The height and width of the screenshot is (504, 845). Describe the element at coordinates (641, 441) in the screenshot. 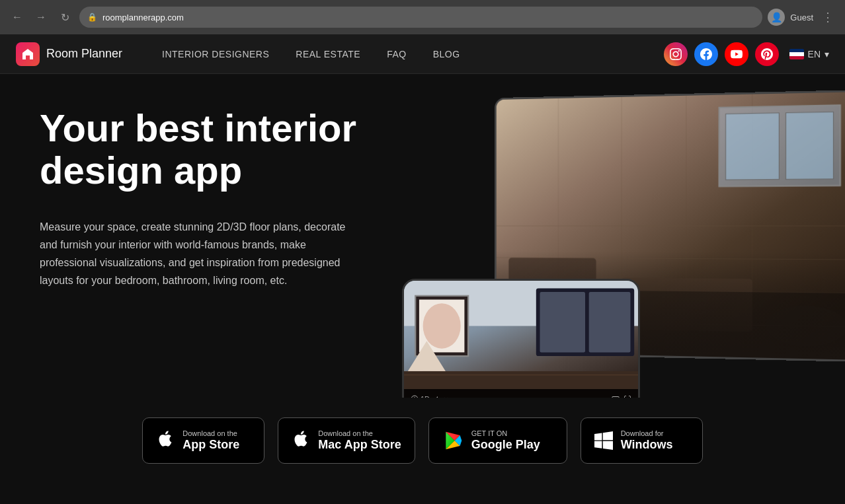

I see `windows-button: Download for Windows` at that location.